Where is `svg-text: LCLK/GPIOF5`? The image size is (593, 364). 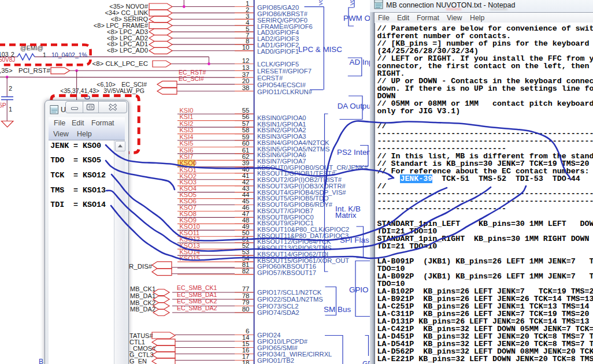 svg-text: LCLK/GPIOF5 is located at coordinates (278, 64).